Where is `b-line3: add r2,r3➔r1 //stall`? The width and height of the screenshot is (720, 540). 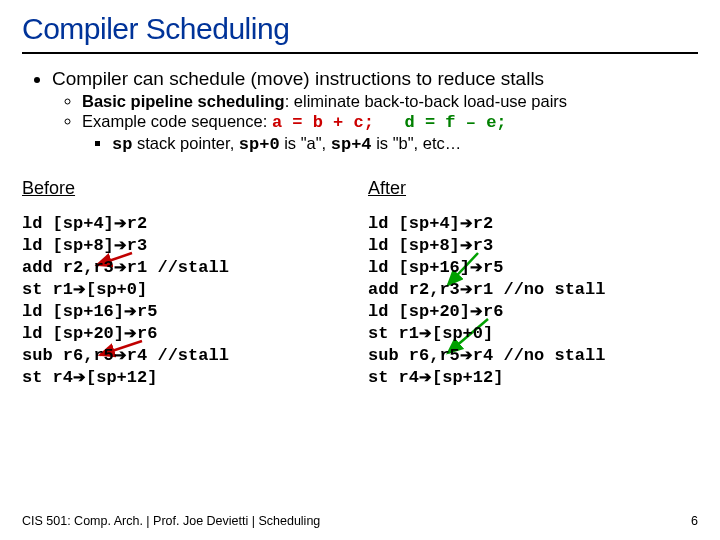
b-line3: add r2,r3➔r1 //stall is located at coordinates (187, 268).